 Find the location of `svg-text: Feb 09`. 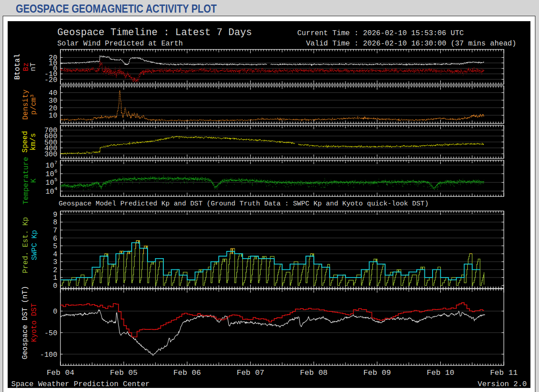

svg-text: Feb 09 is located at coordinates (377, 373).